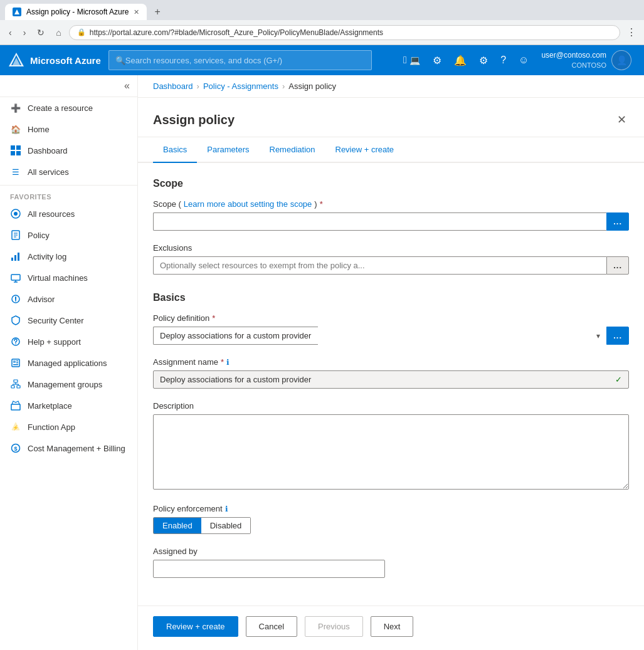 The image size is (644, 650). Describe the element at coordinates (391, 248) in the screenshot. I see `exclusions-label: Exclusions` at that location.